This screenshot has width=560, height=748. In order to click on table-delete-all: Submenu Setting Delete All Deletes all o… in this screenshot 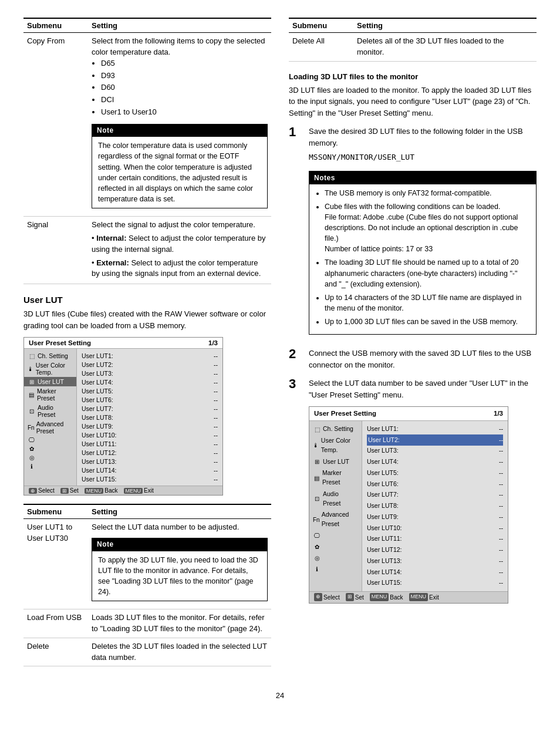, I will do `click(413, 40)`.